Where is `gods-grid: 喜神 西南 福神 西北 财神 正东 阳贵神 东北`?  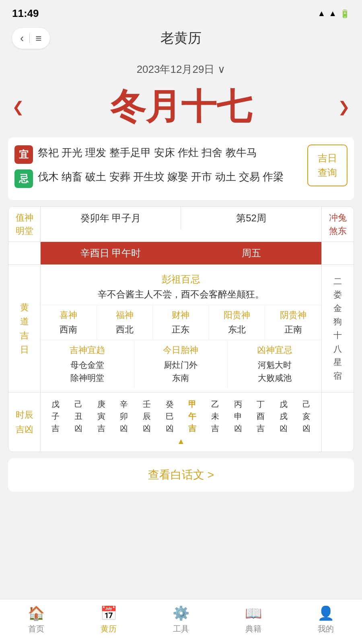 gods-grid: 喜神 西南 福神 西北 财神 正东 阳贵神 东北 is located at coordinates (181, 323).